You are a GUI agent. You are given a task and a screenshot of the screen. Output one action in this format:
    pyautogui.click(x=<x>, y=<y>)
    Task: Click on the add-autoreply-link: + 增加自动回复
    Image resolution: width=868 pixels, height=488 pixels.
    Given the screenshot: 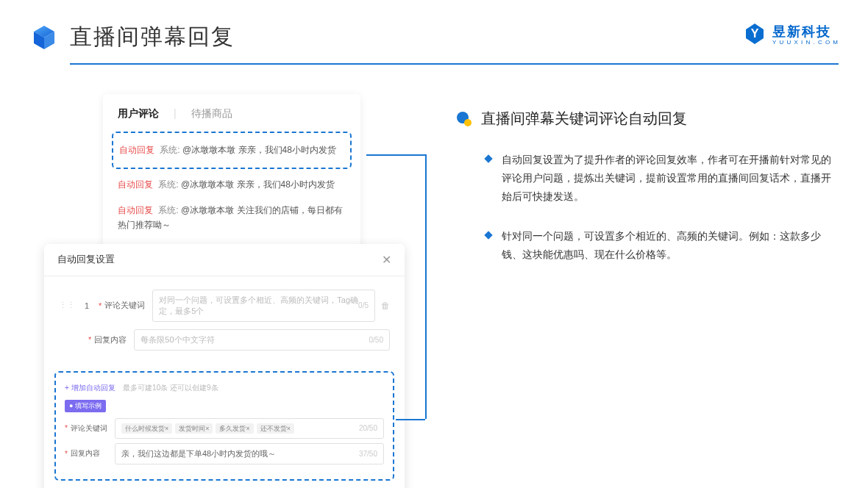 What is the action you would take?
    pyautogui.click(x=90, y=388)
    